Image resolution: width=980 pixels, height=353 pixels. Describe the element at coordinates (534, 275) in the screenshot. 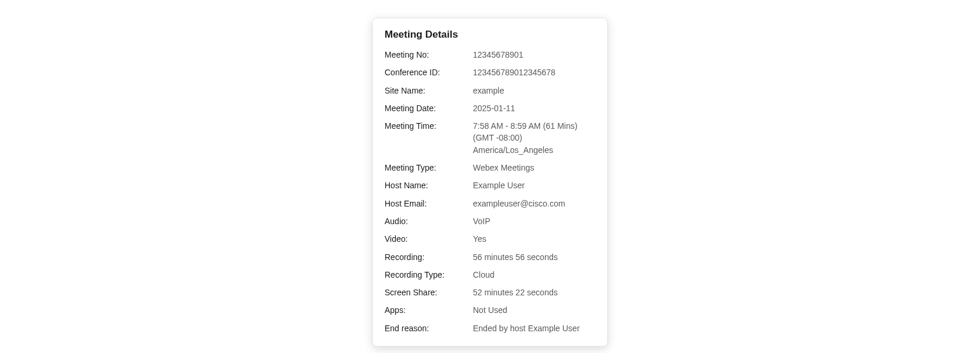

I see `value-recording-type: Cloud` at that location.